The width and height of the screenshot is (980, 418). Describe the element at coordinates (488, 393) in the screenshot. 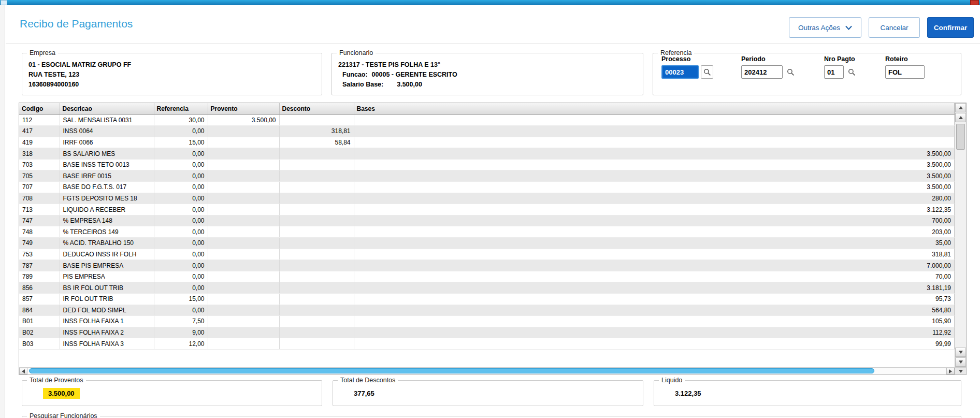

I see `total-descontos-panel: Total de Descontos 377,65` at that location.